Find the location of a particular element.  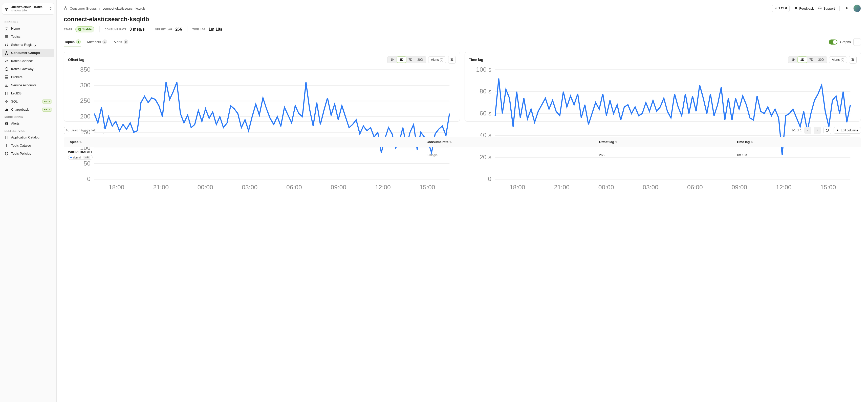

svg-text: 03:00 is located at coordinates (250, 187).